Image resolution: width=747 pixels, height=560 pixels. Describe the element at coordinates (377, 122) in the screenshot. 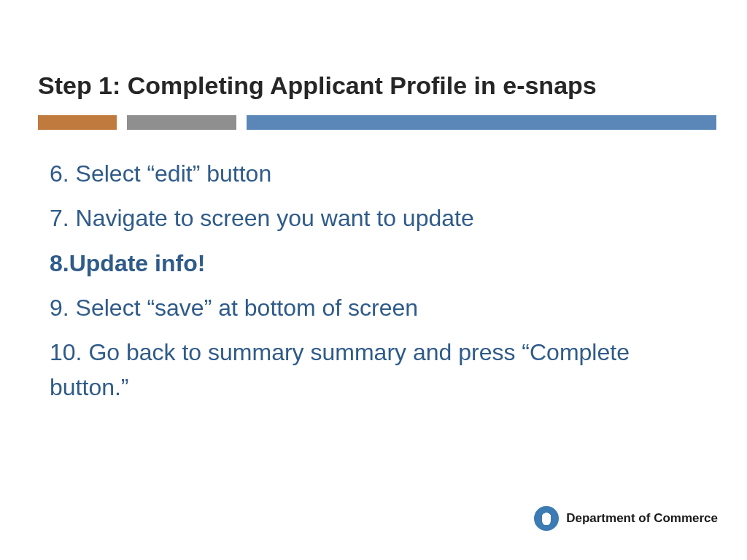

I see `divider-bars` at that location.